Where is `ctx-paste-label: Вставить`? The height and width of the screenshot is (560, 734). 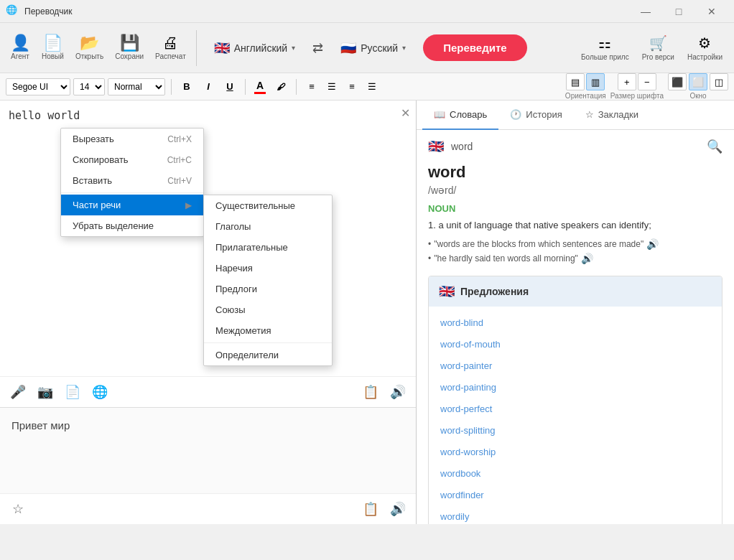
ctx-paste-label: Вставить is located at coordinates (92, 181).